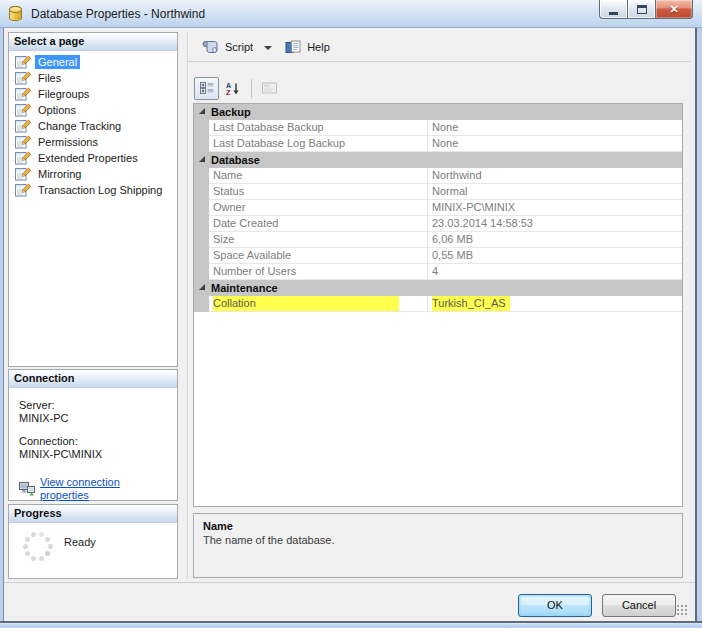  What do you see at coordinates (646, 10) in the screenshot?
I see `window-controls` at bounding box center [646, 10].